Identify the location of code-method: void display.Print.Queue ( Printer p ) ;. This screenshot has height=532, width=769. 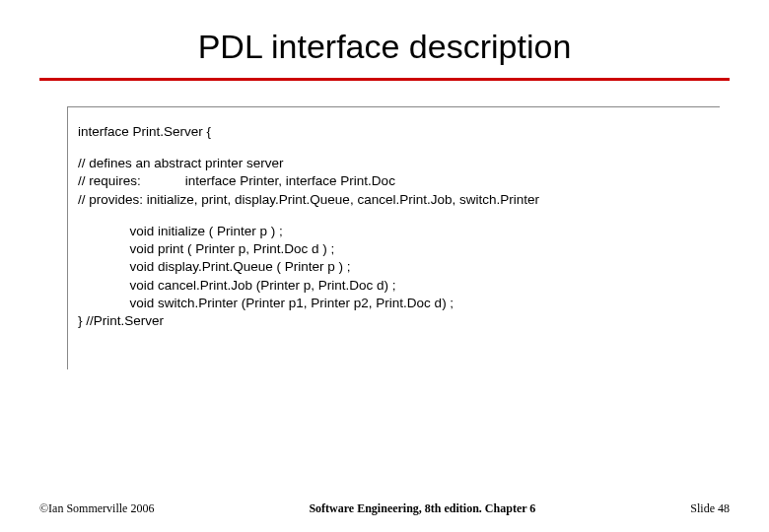
(396, 267).